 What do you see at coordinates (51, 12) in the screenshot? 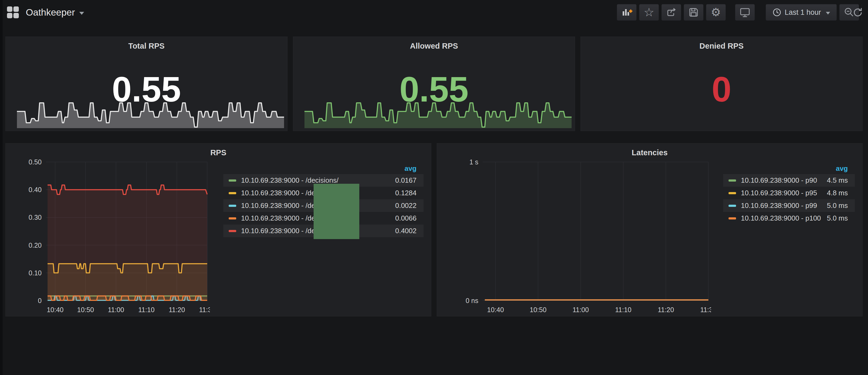
I see `dashboard-title: Oathkeeper` at bounding box center [51, 12].